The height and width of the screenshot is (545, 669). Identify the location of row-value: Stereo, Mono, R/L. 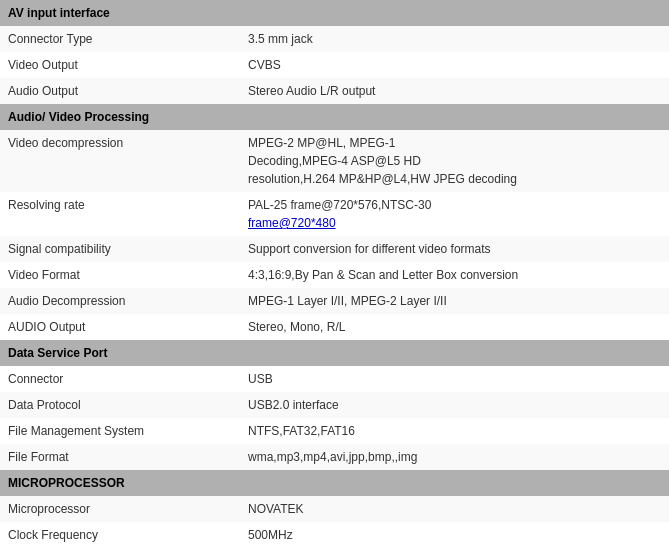
(454, 327).